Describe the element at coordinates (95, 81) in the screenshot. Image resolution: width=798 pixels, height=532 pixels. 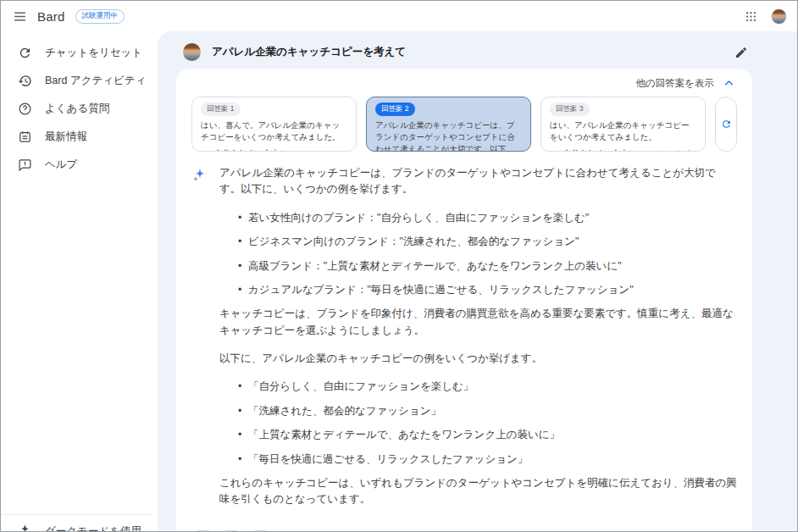
I see `sidebar-item-label: Bard アクティビティ` at that location.